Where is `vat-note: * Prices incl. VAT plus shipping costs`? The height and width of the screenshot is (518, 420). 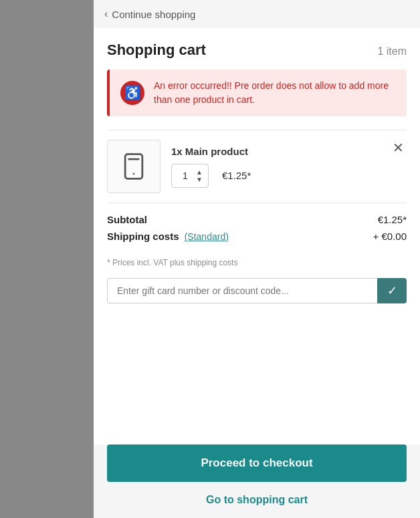
vat-note: * Prices incl. VAT plus shipping costs is located at coordinates (257, 265).